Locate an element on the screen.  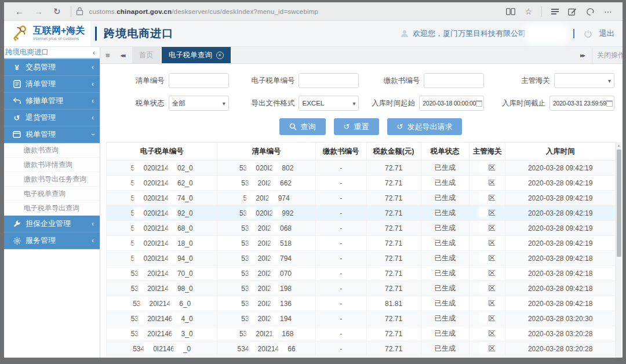
more-options-icon: ⋯ is located at coordinates (608, 12).